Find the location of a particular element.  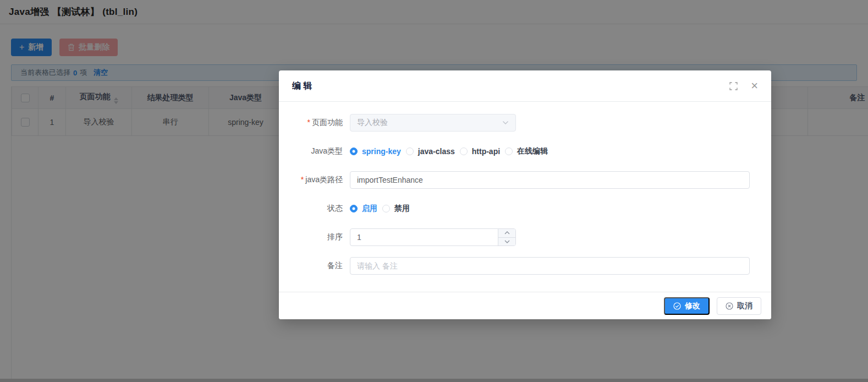

radio-label: http-api is located at coordinates (486, 151).